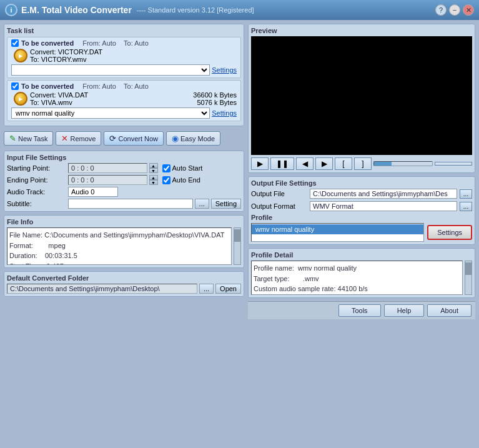 Image resolution: width=479 pixels, height=448 pixels. What do you see at coordinates (36, 204) in the screenshot?
I see `subtitle-label: Subtitle:` at bounding box center [36, 204].